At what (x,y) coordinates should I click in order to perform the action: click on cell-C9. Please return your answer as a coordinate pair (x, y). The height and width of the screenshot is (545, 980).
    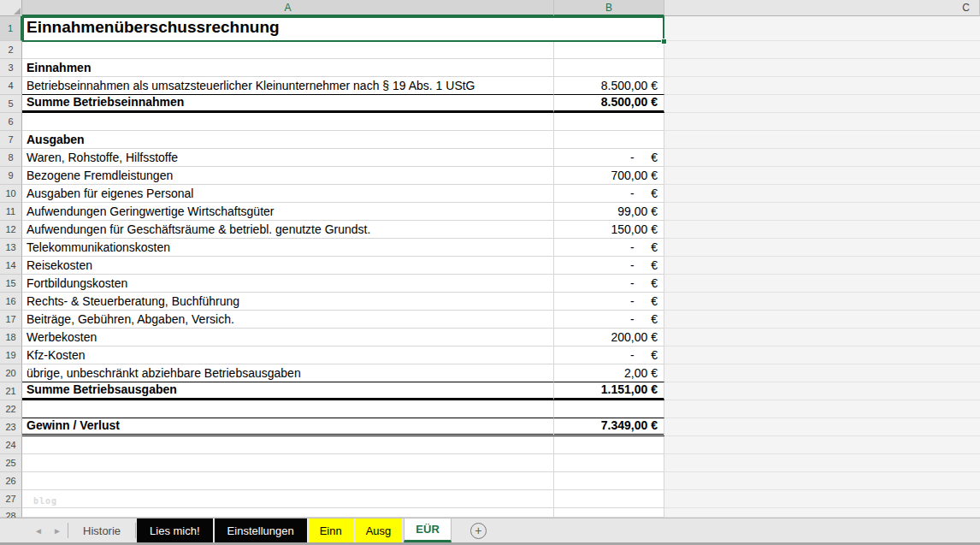
    Looking at the image, I should click on (823, 176).